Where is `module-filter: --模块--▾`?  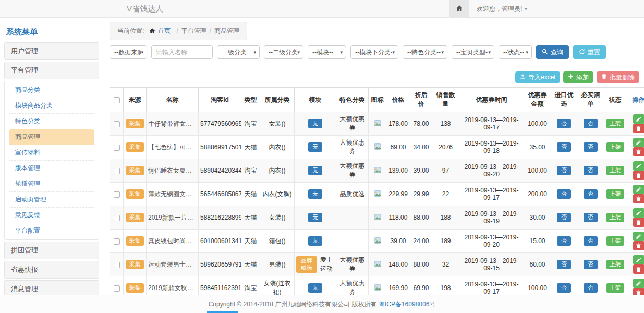 module-filter: --模块--▾ is located at coordinates (327, 52).